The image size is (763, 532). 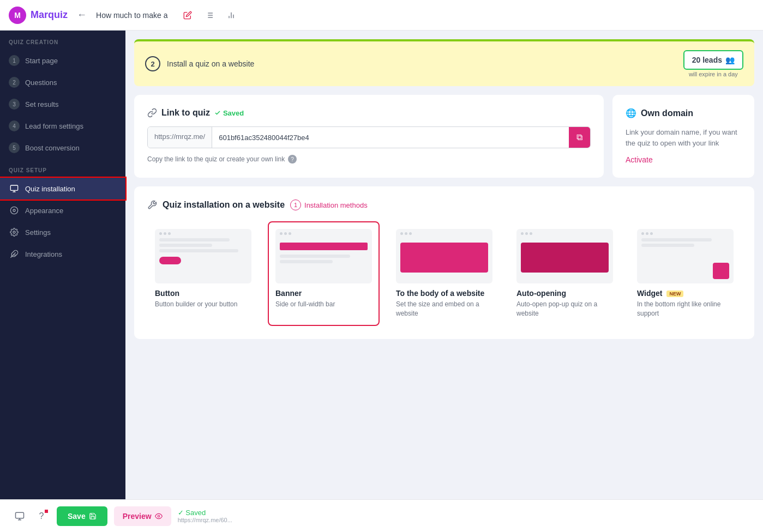 What do you see at coordinates (63, 82) in the screenshot?
I see `sidebar-item-questions: 2 Questions` at bounding box center [63, 82].